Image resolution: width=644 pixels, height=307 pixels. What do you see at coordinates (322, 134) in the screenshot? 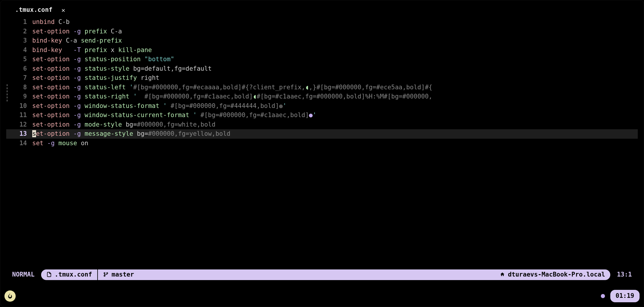
I see `code-line: 13set-option -g message-style bg=#000000…` at bounding box center [322, 134].